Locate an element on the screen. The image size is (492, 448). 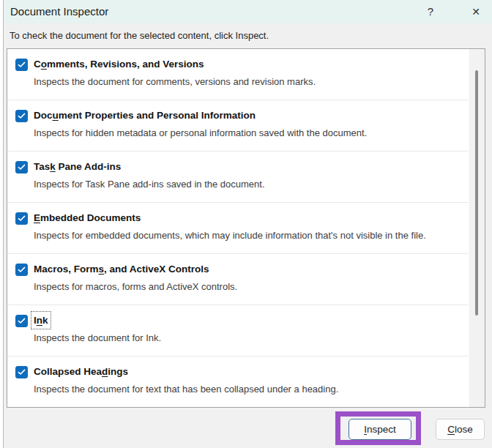
item-description: Inspects the document for comments, vers… is located at coordinates (245, 82).